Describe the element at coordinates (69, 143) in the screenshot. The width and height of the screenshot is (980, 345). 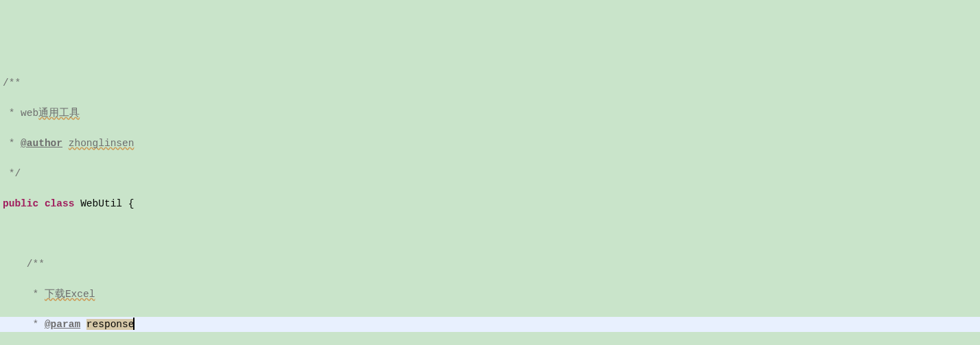
I see `javadoc-text: * @author zhonglinsen` at that location.